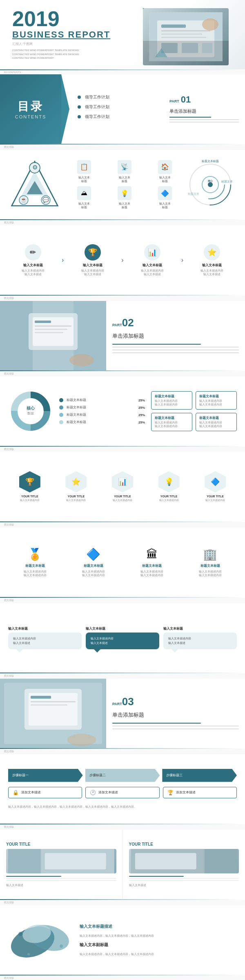 Image resolution: width=245 pixels, height=980 pixels. What do you see at coordinates (182, 260) in the screenshot?
I see `process-arrow-3: ›` at bounding box center [182, 260].